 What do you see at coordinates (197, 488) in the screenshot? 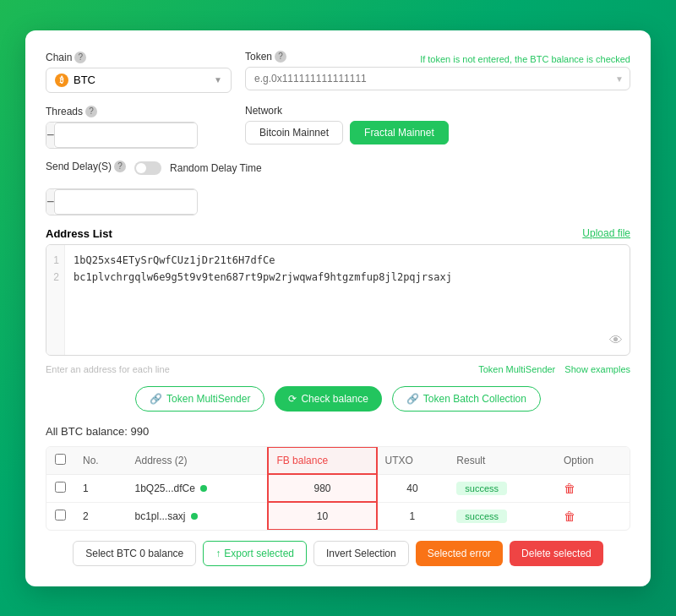
I see `row-1-address: 1bQ25...dfCe` at bounding box center [197, 488].